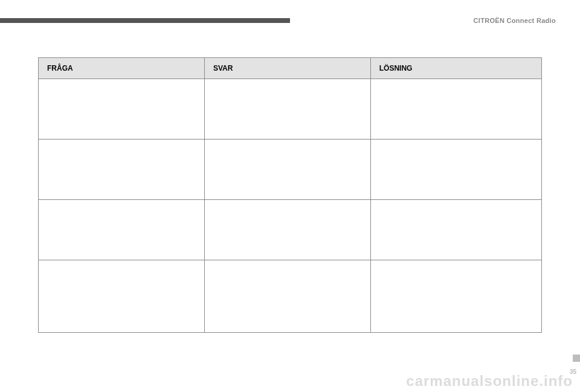  I want to click on side-tab-marker, so click(576, 358).